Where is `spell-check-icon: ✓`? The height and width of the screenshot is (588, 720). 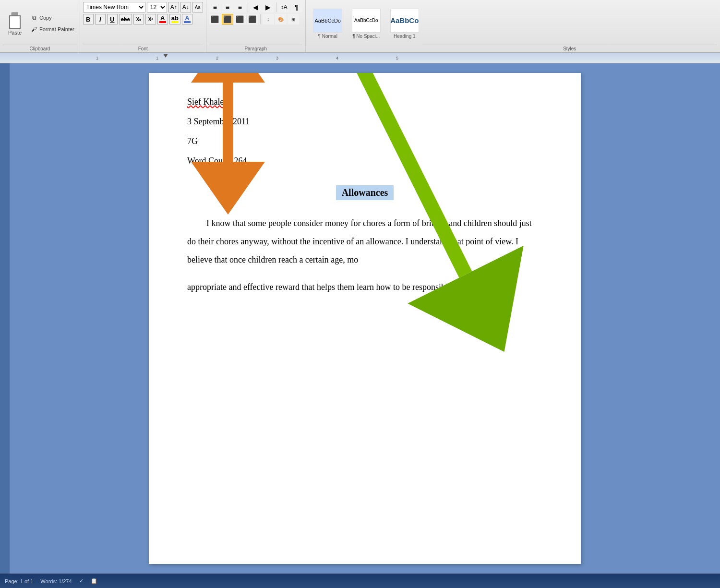 spell-check-icon: ✓ is located at coordinates (82, 581).